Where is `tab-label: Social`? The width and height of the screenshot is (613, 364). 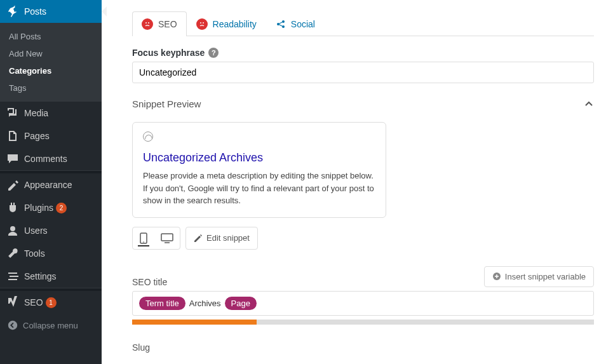 tab-label: Social is located at coordinates (303, 24).